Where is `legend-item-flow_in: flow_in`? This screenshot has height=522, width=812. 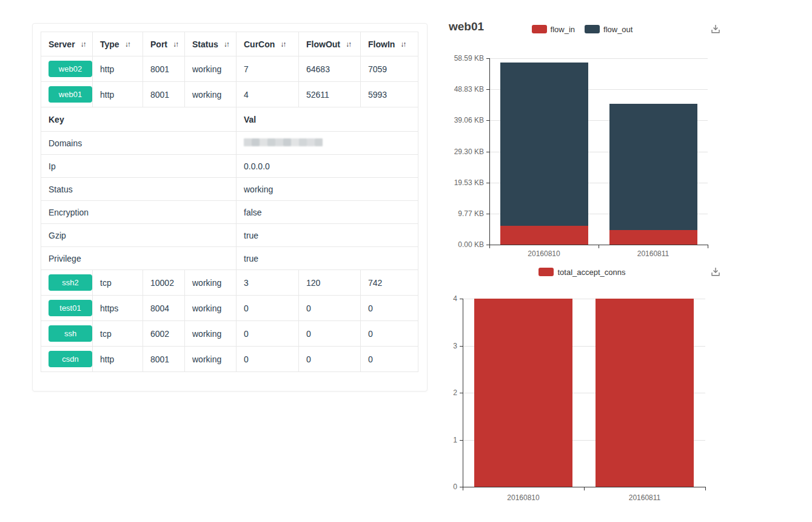 legend-item-flow_in: flow_in is located at coordinates (553, 29).